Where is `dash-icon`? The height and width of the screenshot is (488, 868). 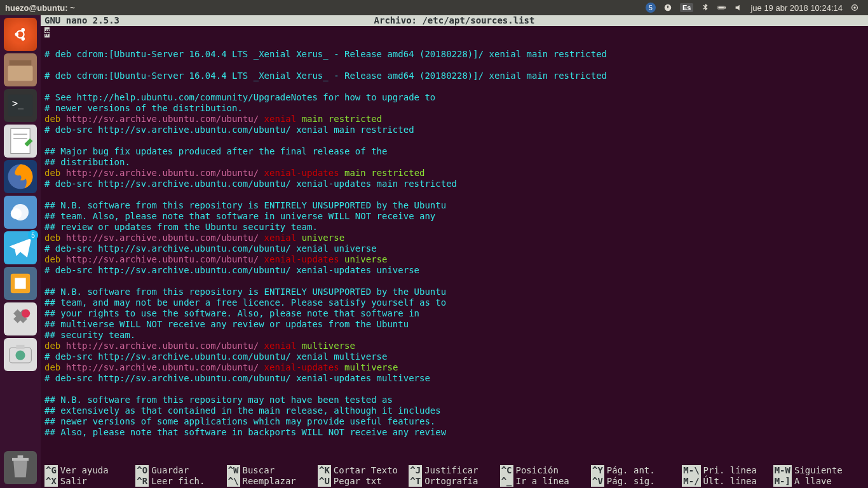
dash-icon is located at coordinates (20, 34).